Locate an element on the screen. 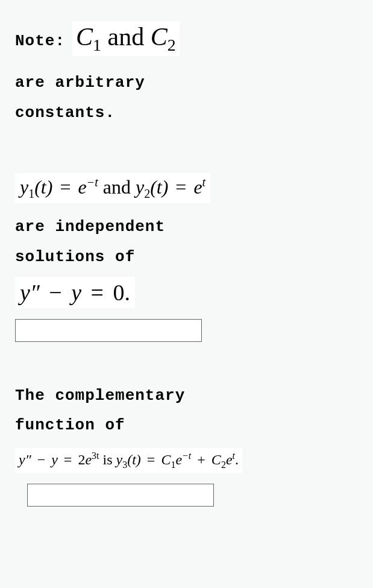  math-y1-y2-equation: y1(t) = e−t and y2(t) = et is located at coordinates (113, 188).